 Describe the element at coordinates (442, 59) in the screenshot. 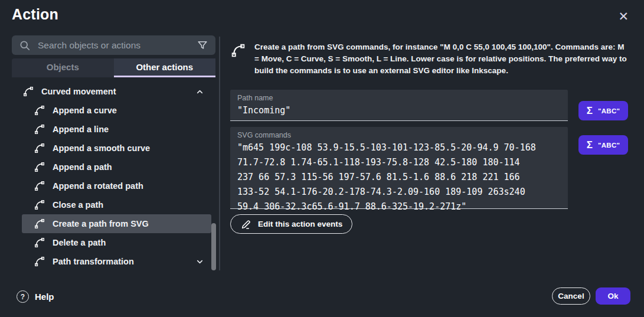

I see `action-description-text: Create a path from SVG commands, for ins…` at that location.